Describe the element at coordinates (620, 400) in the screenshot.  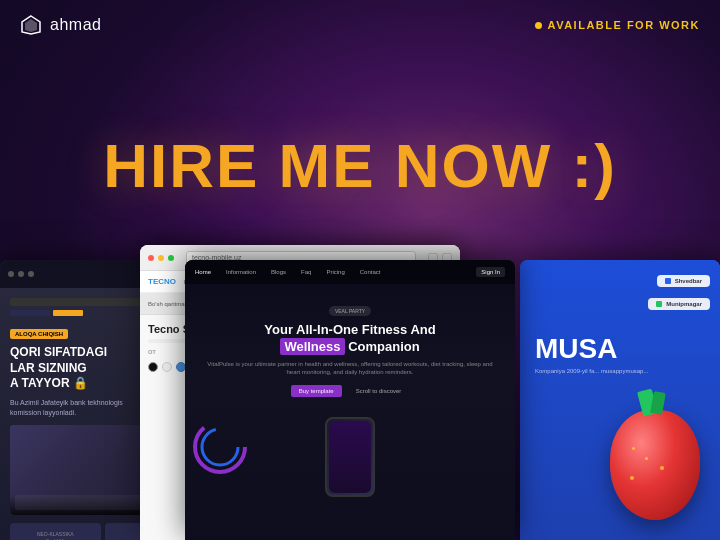
I see `screenshot-musa: Shvedbar Munipmagar MUSA Kompaniya 2009-…` at that location.